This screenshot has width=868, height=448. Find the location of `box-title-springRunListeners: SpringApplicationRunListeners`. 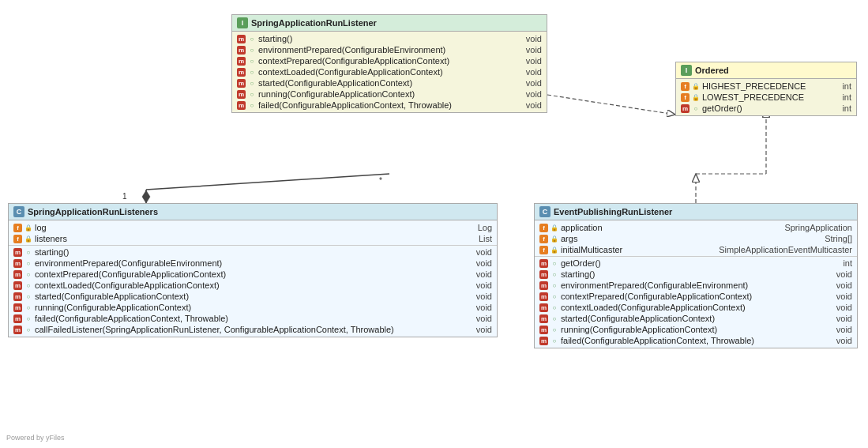

box-title-springRunListeners: SpringApplicationRunListeners is located at coordinates (93, 212).